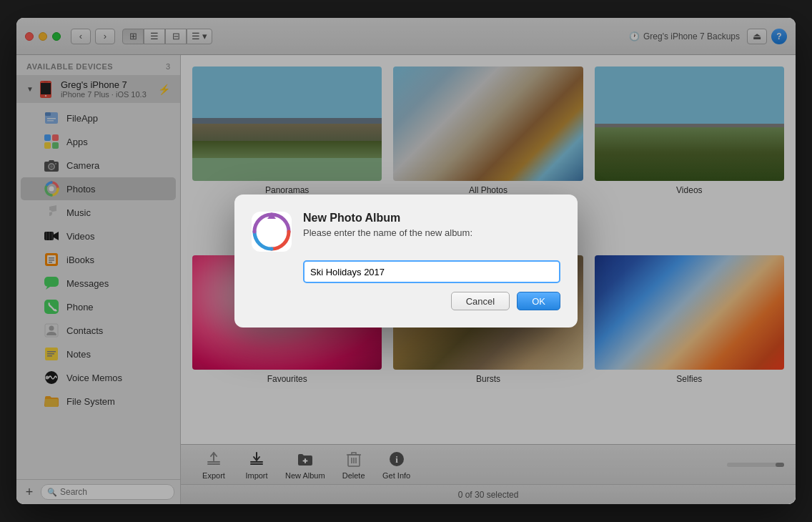  Describe the element at coordinates (539, 301) in the screenshot. I see `ok-button: OK` at that location.